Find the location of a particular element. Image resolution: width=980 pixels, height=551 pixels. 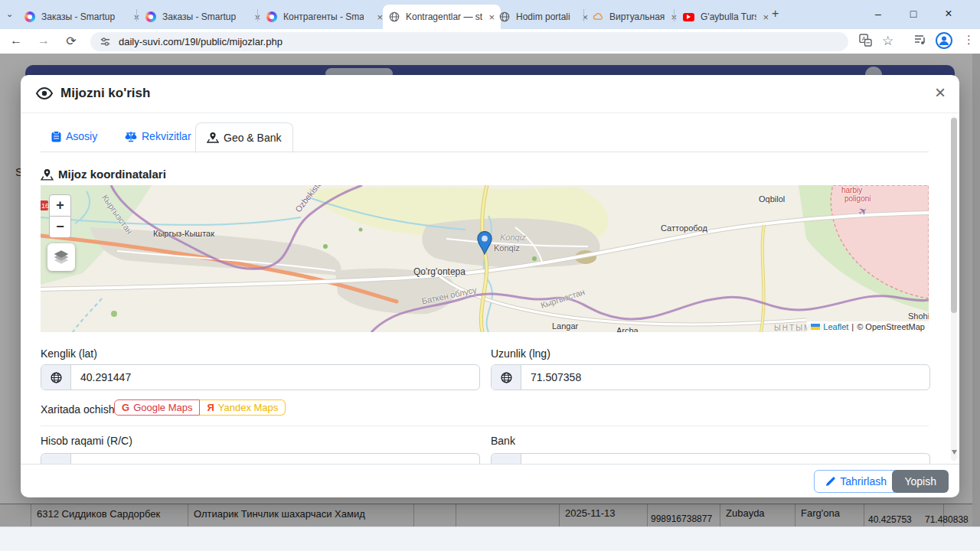

browser-tab: Контрагенты - Smart × is located at coordinates (325, 17).